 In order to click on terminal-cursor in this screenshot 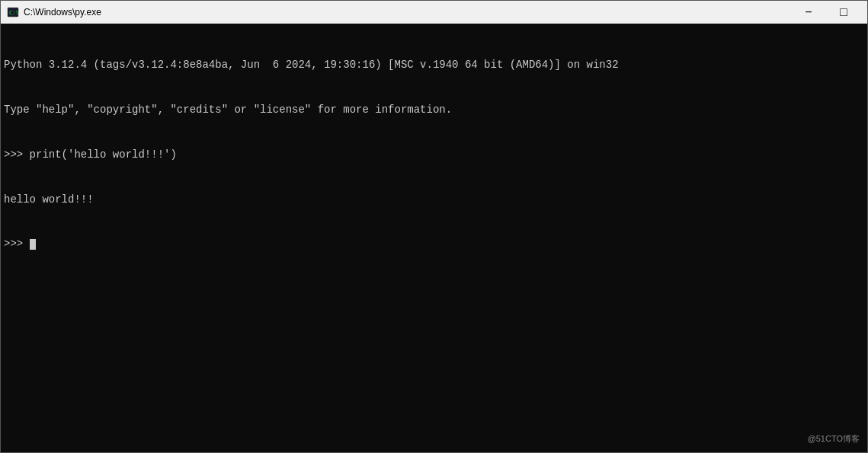, I will do `click(33, 244)`.